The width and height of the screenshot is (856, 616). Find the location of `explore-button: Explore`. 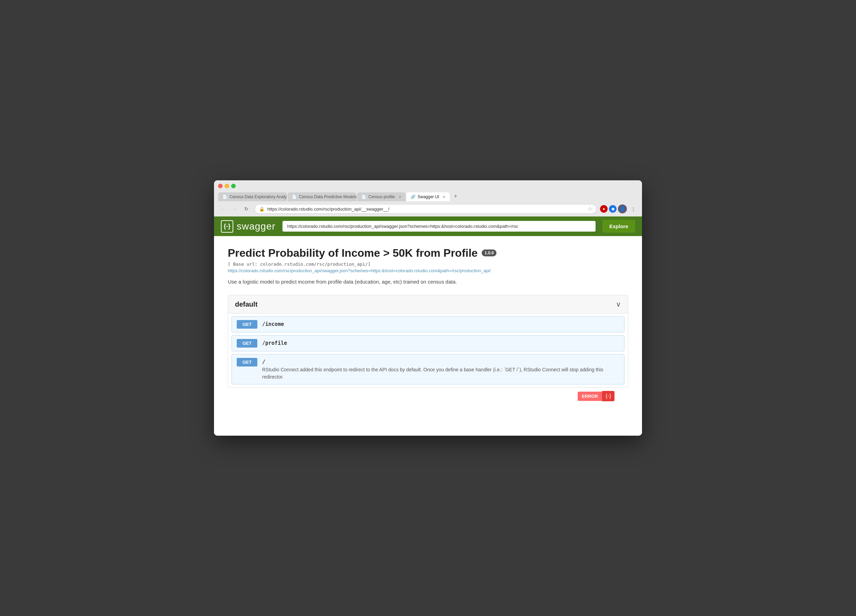

explore-button: Explore is located at coordinates (619, 226).